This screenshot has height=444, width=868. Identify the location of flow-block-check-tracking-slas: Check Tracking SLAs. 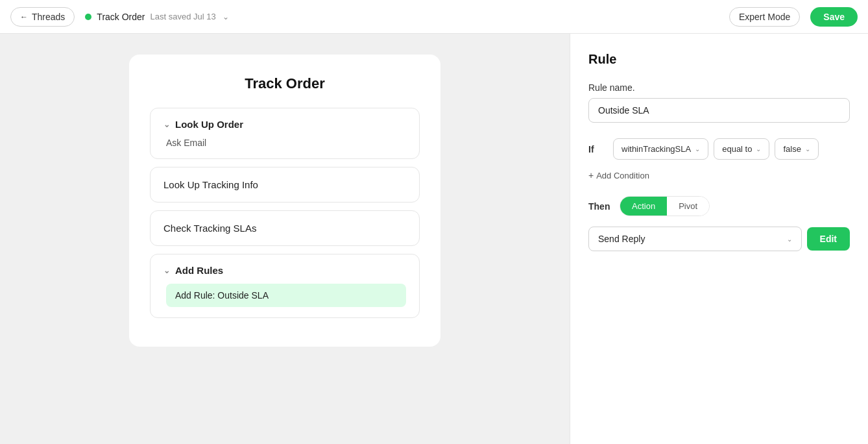
(285, 228).